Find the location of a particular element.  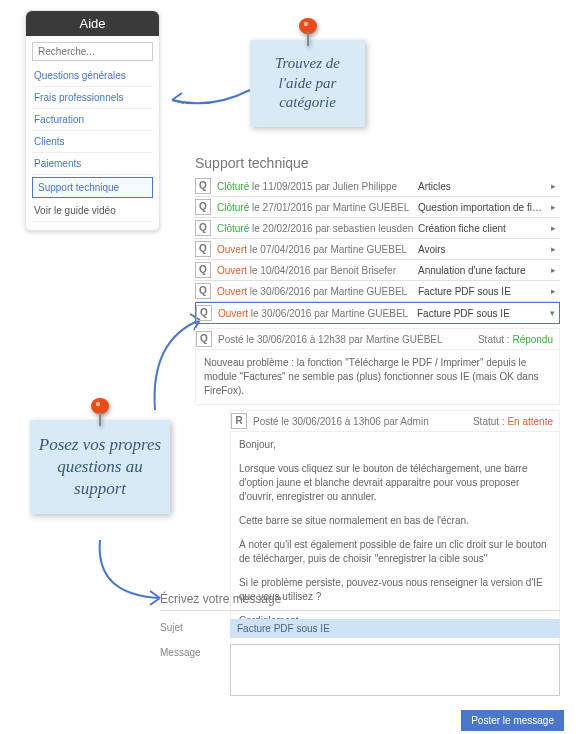

ticket-title: Question importation de fichiers clients… is located at coordinates (482, 208).